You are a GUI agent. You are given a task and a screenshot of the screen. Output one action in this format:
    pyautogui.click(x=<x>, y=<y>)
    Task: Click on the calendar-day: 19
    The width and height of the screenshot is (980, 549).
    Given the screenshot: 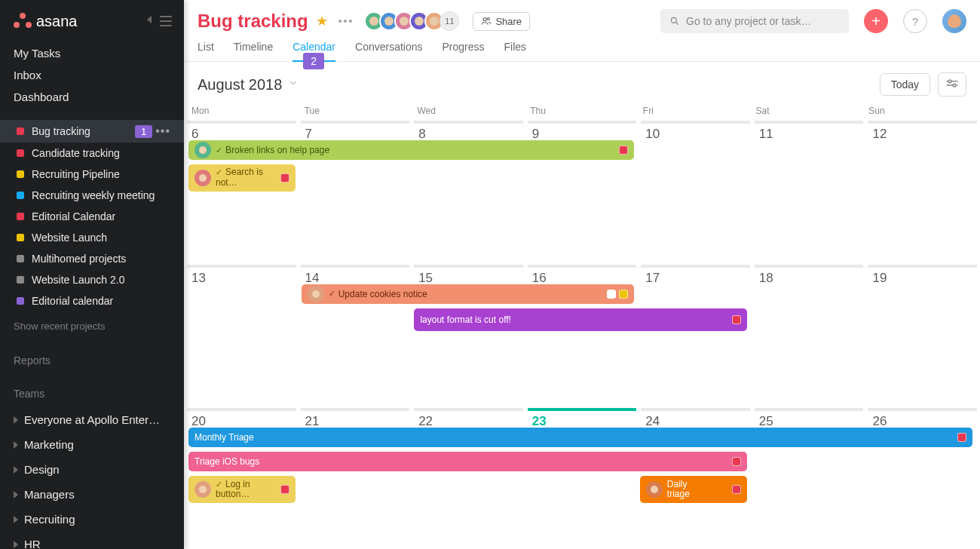 What is the action you would take?
    pyautogui.click(x=923, y=335)
    